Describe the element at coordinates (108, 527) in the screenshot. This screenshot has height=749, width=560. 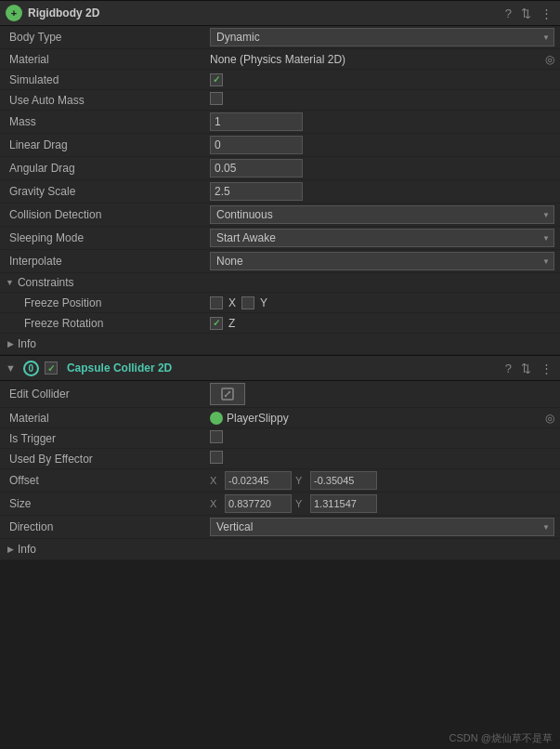
I see `direction-label: Direction` at that location.